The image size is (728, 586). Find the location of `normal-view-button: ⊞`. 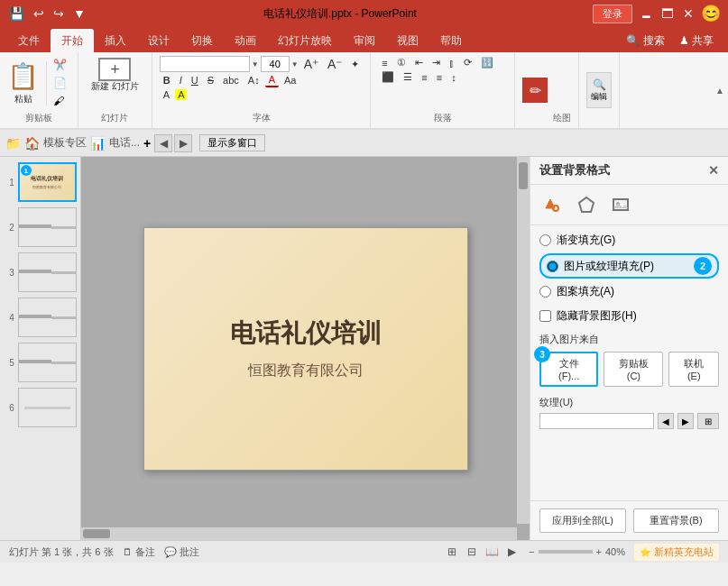

normal-view-button: ⊞ is located at coordinates (452, 552).